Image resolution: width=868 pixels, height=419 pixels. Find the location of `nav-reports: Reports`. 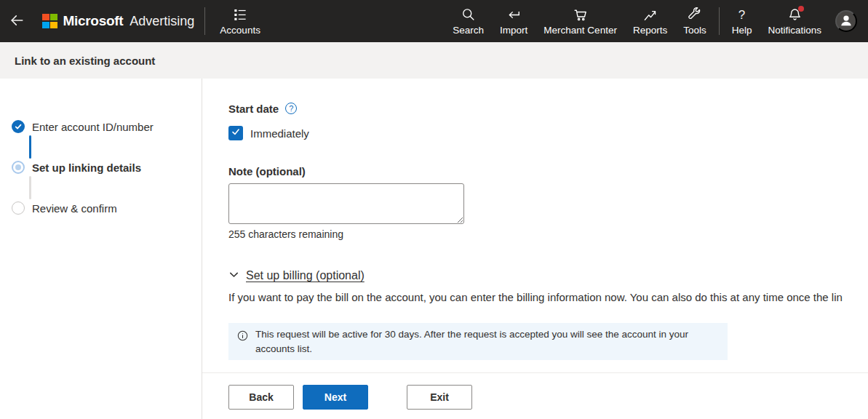

nav-reports: Reports is located at coordinates (650, 21).